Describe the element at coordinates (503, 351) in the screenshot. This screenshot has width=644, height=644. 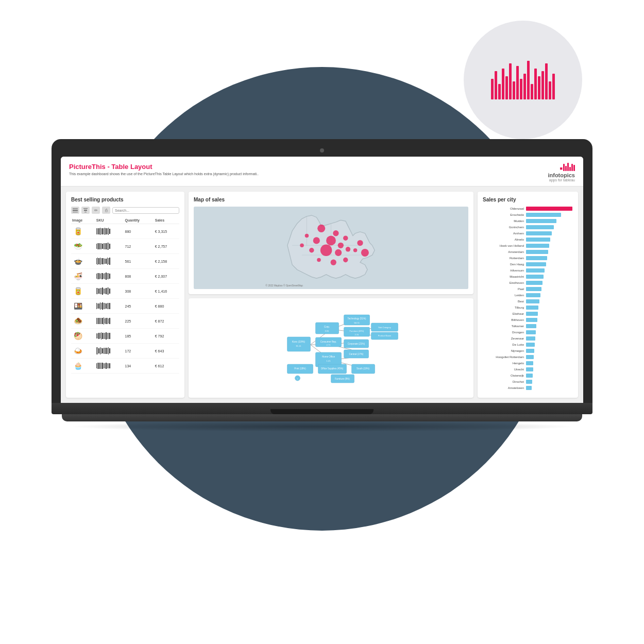
I see `city-name: Nijmegen` at that location.